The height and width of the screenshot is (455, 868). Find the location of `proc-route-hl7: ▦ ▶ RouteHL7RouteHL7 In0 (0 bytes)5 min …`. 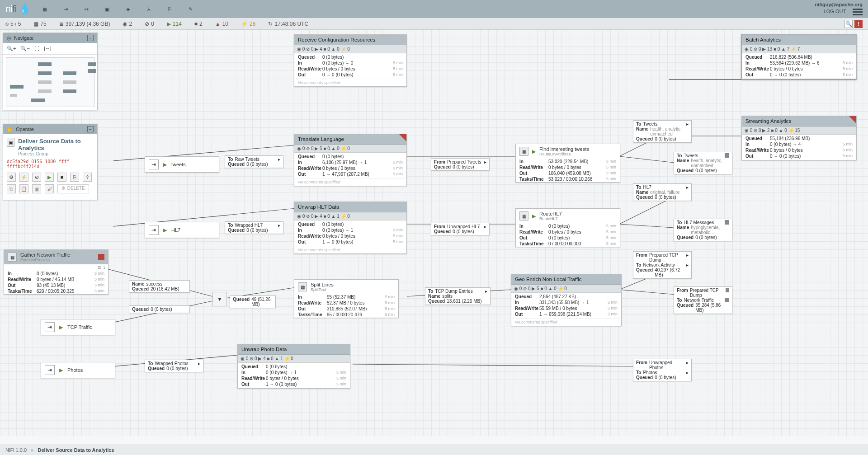

proc-route-hl7: ▦ ▶ RouteHL7RouteHL7 In0 (0 bytes)5 min … is located at coordinates (568, 228).